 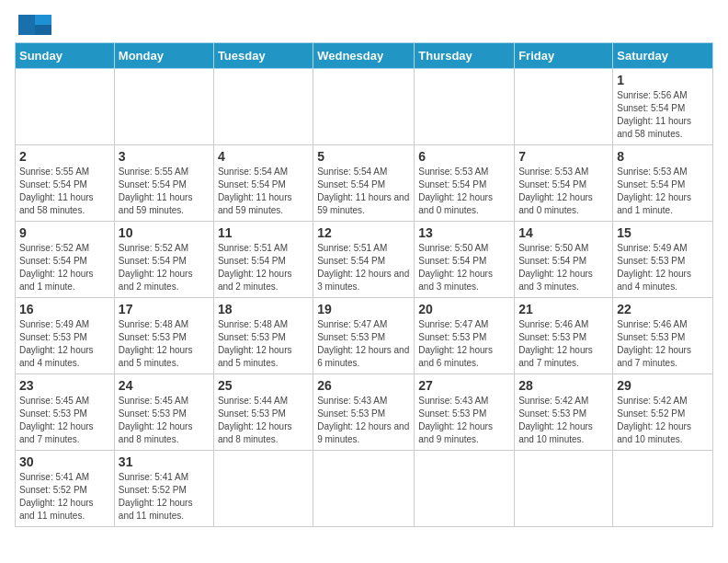 What do you see at coordinates (263, 233) in the screenshot?
I see `day-number: 11` at bounding box center [263, 233].